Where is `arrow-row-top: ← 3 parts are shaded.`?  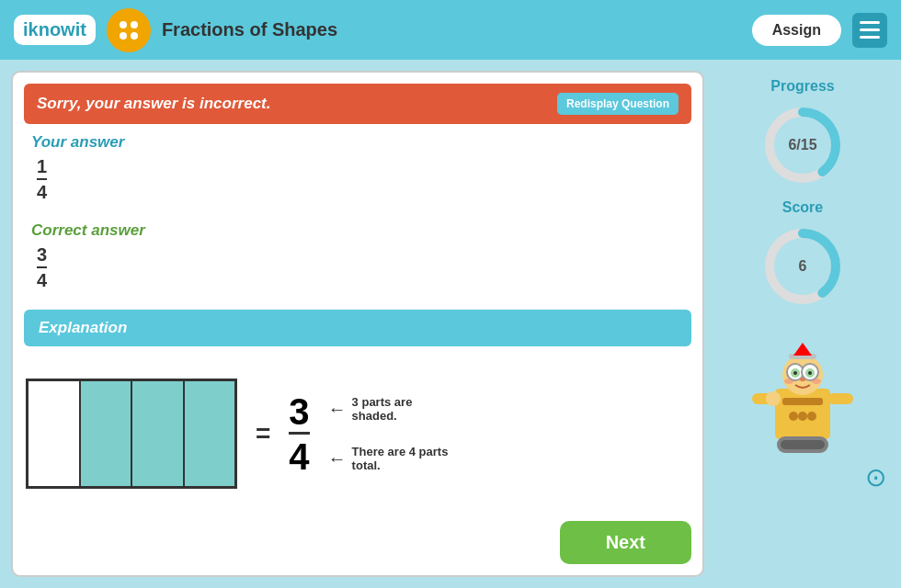
arrow-row-top: ← 3 parts are shaded. is located at coordinates (391, 409).